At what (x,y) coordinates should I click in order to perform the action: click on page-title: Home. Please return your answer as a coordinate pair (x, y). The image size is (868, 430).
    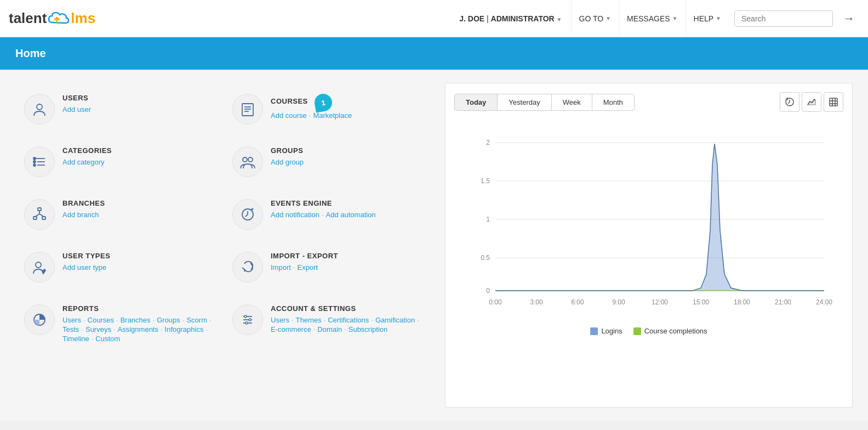
    Looking at the image, I should click on (434, 54).